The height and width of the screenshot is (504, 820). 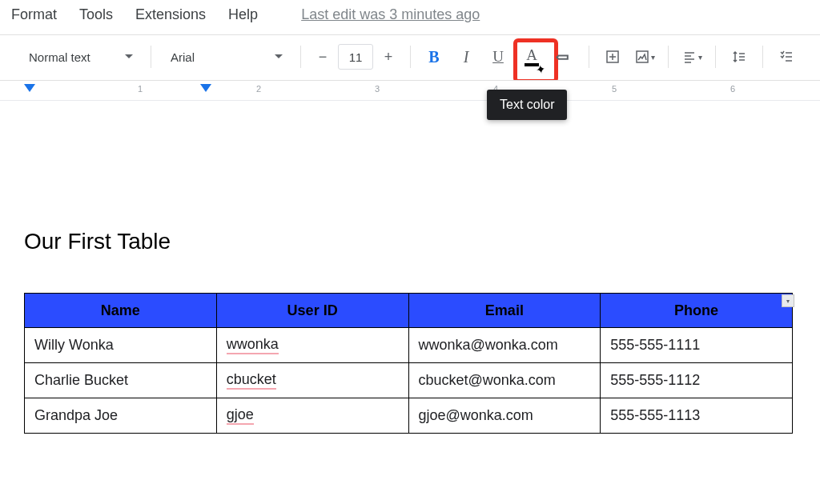 What do you see at coordinates (243, 14) in the screenshot?
I see `menu-help: Help` at bounding box center [243, 14].